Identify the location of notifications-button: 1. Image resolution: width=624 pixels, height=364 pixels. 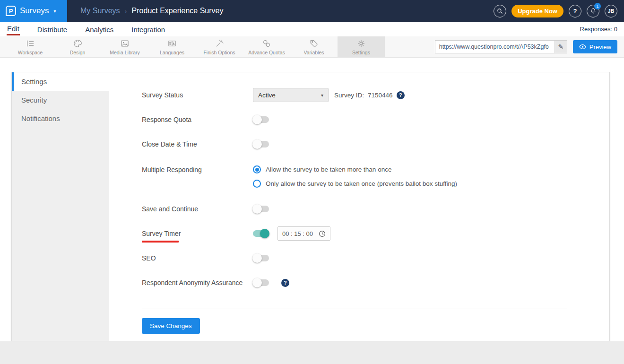
(593, 11).